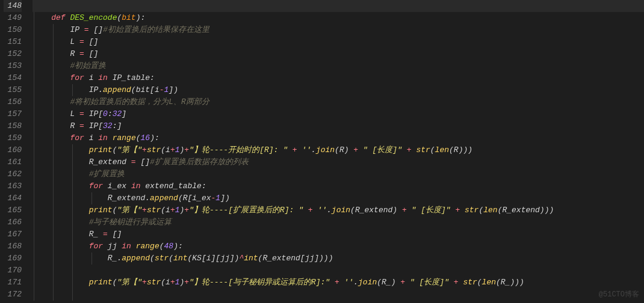 The image size is (644, 303). What do you see at coordinates (13, 78) in the screenshot?
I see `line-number: 154` at bounding box center [13, 78].